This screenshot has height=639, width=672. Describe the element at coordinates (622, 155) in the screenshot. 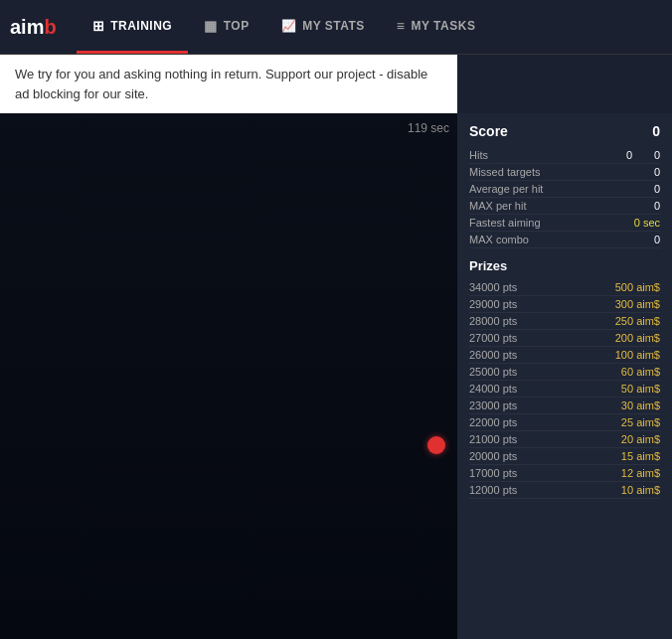

I see `hits-val1: 0` at that location.